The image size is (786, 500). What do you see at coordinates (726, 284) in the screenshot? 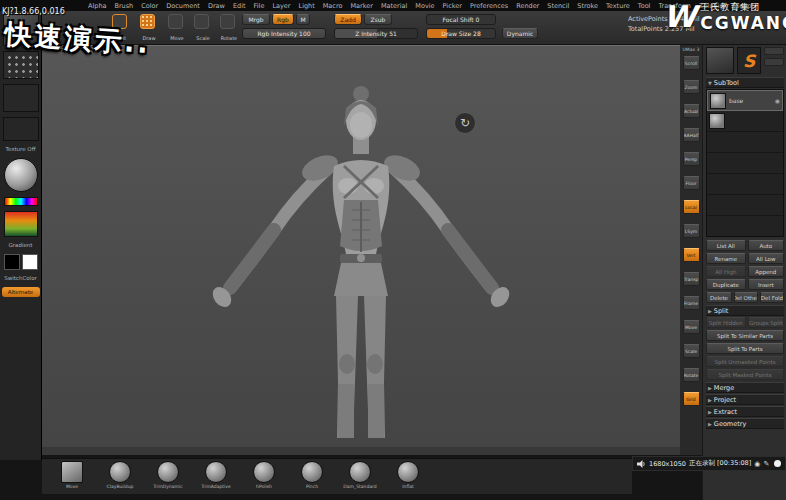
I see `duplicate-button: Duplicate` at bounding box center [726, 284].